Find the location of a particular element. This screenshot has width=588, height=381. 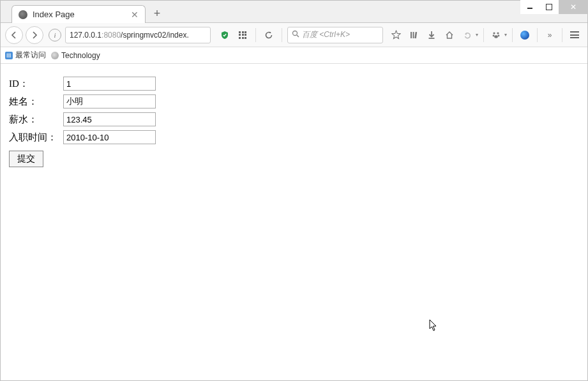

menu-button is located at coordinates (575, 35).